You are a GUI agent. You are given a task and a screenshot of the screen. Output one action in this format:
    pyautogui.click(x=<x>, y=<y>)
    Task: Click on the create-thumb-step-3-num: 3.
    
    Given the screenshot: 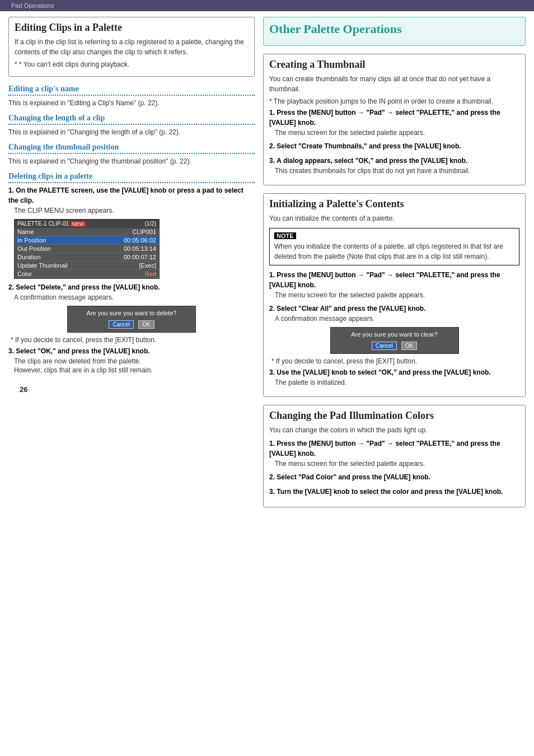 What is the action you would take?
    pyautogui.click(x=272, y=161)
    